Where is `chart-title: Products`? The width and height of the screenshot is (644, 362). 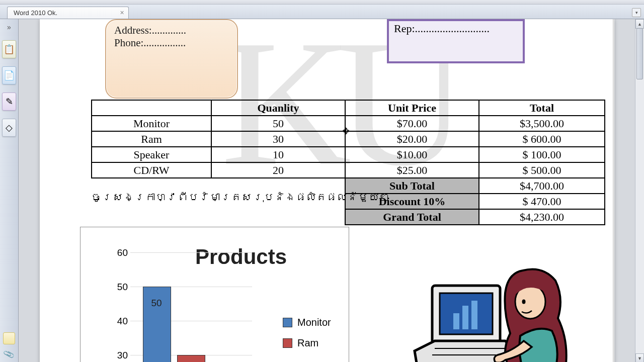
chart-title: Products is located at coordinates (241, 257).